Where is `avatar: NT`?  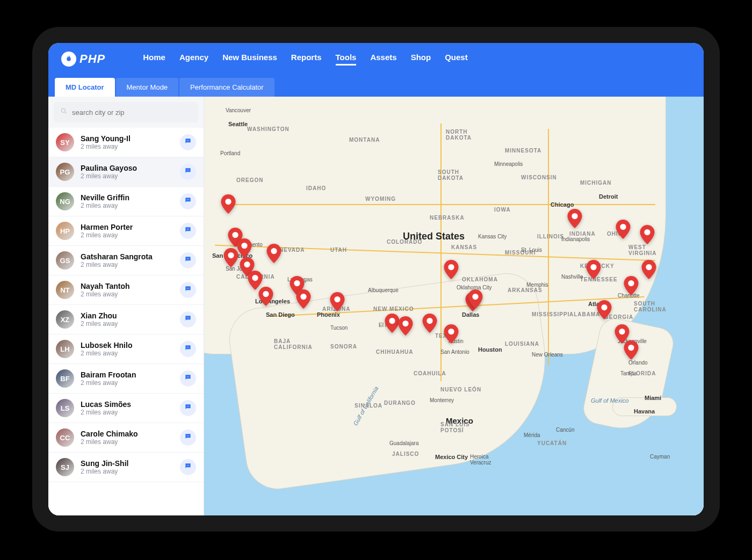 avatar: NT is located at coordinates (65, 290).